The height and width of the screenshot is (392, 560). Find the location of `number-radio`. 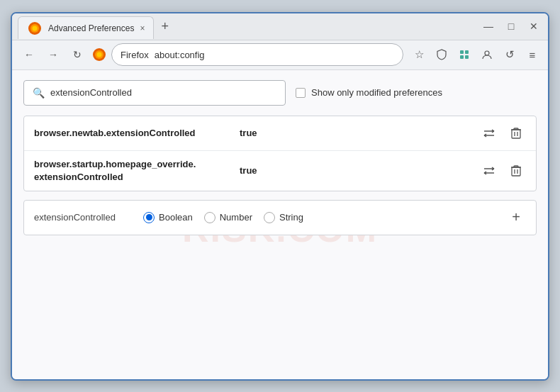

number-radio is located at coordinates (210, 218).